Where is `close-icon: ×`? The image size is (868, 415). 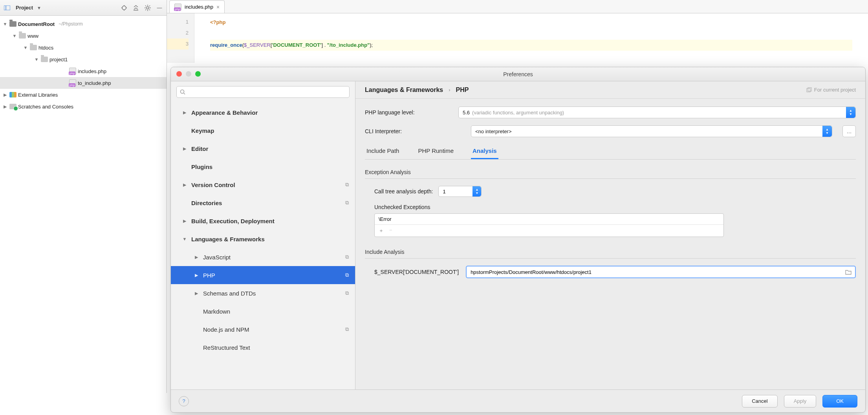 close-icon: × is located at coordinates (218, 7).